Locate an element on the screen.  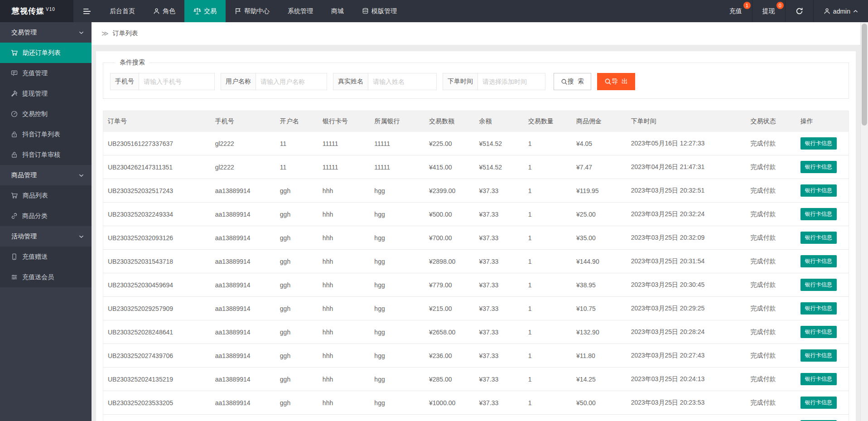
sidebar-item: 抖音订单审核 is located at coordinates (46, 155).